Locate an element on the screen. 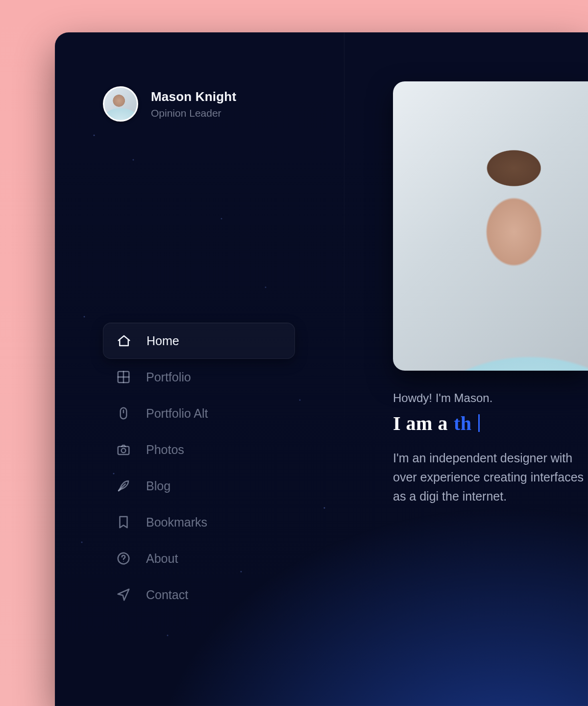  sidebar-item-portfolio-alt: Portfolio Alt is located at coordinates (199, 413).